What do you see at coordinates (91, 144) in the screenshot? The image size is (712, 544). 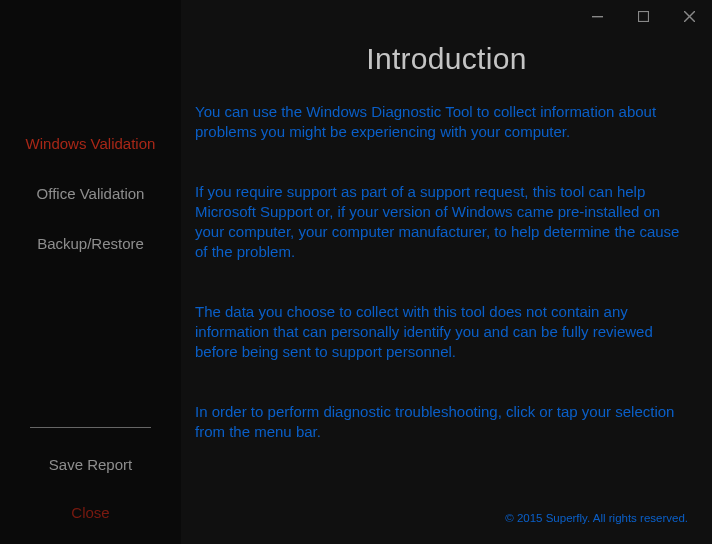 I see `sidebar-item-label: Windows Validation` at bounding box center [91, 144].